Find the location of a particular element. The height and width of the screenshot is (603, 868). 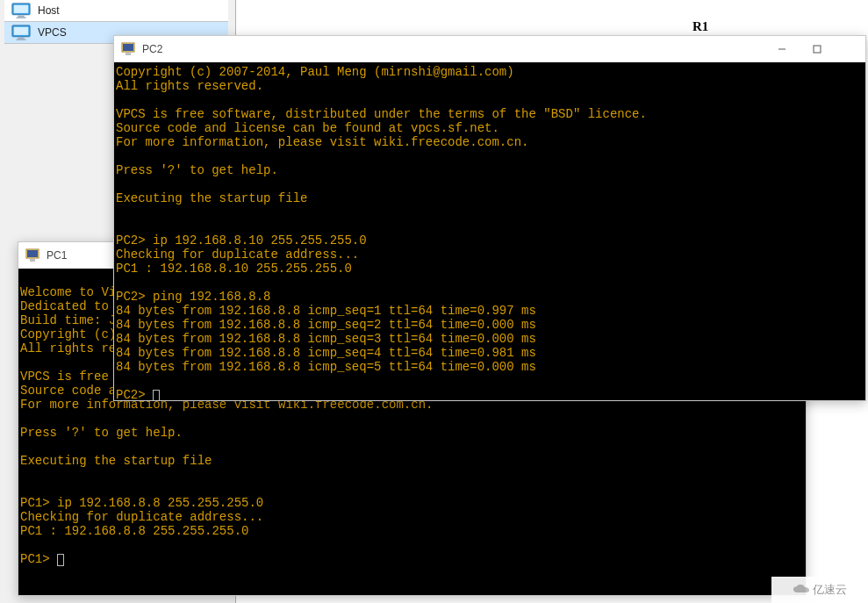

minimize-button is located at coordinates (782, 49).